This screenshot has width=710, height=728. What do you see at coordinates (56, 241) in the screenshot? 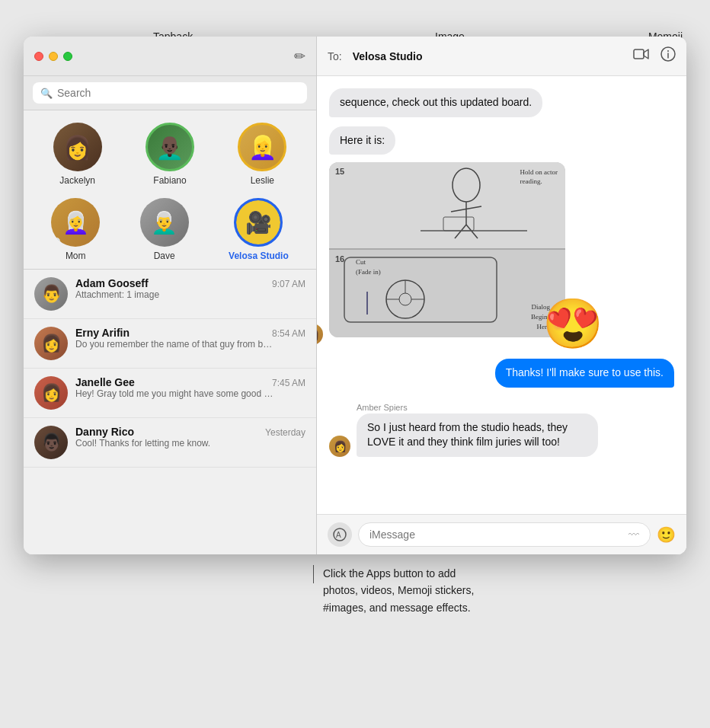
I see `online-dot-mom` at bounding box center [56, 241].